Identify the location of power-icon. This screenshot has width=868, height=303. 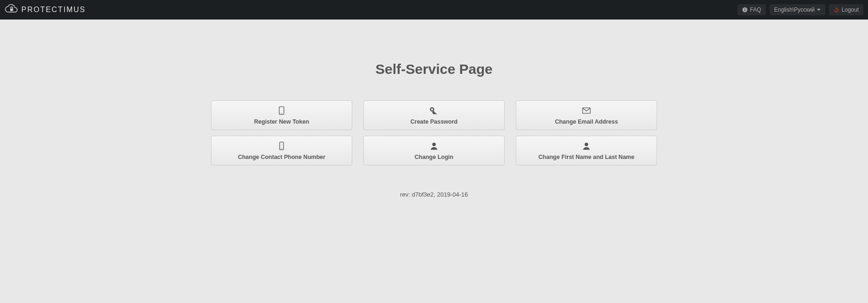
(836, 10).